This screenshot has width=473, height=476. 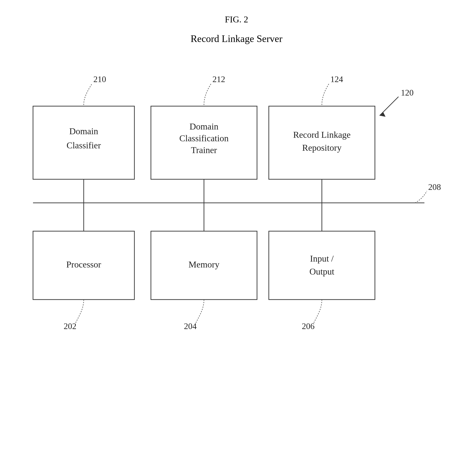 I want to click on diagram-title: Record Linkage Server, so click(x=236, y=39).